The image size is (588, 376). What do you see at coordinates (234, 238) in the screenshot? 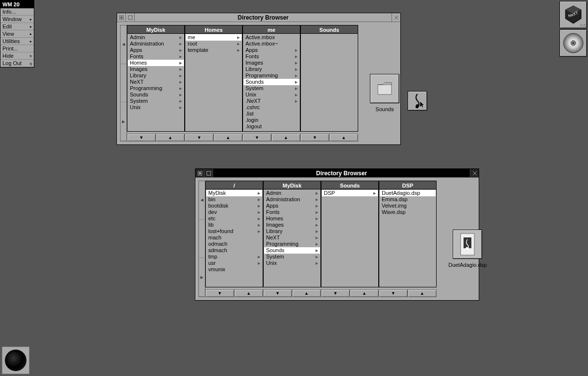
I see `list-item: mach` at bounding box center [234, 238].